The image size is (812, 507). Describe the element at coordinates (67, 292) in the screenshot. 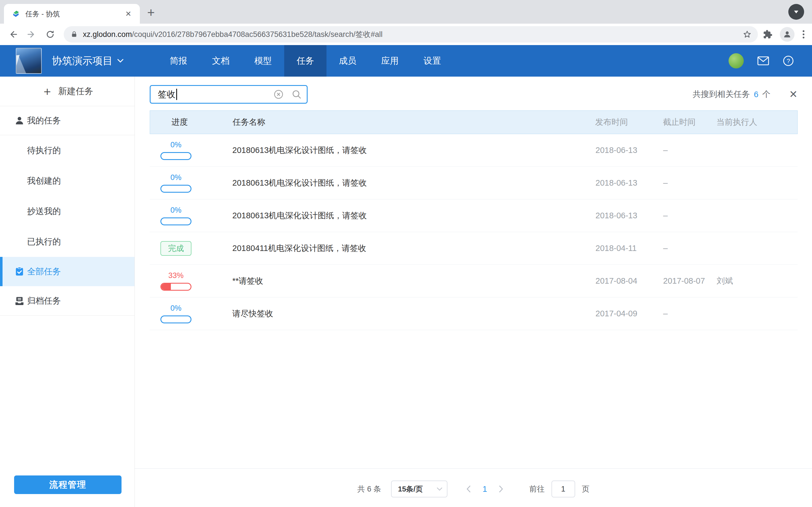

I see `sidebar: ＋ 新建任务 我的任务 待执行的 我创建的 抄送我的 已执行的` at that location.